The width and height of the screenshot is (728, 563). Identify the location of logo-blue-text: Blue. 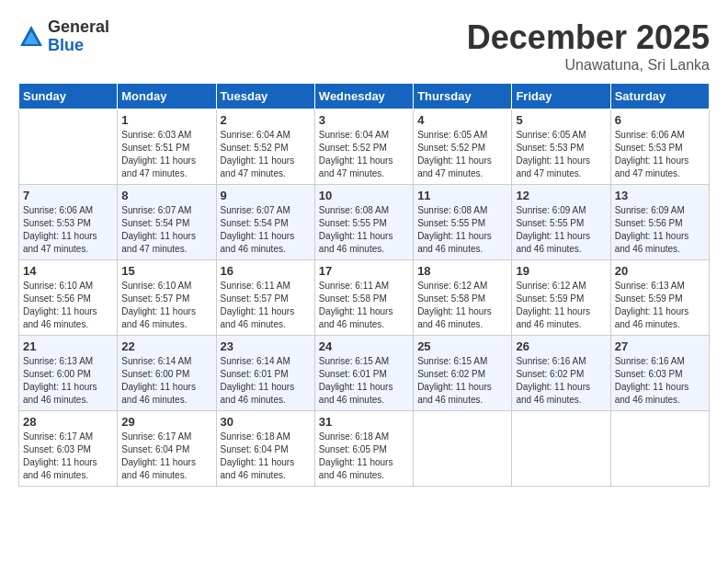
(79, 46).